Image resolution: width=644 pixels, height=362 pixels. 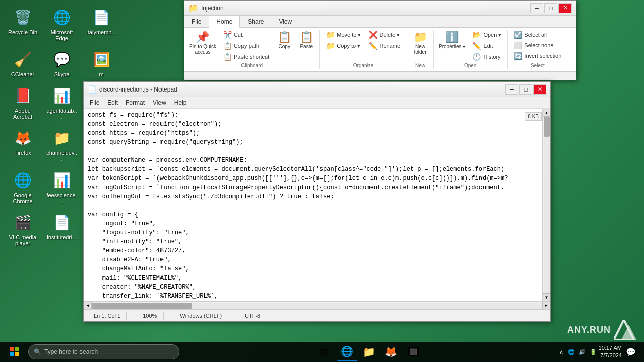 I want to click on np-menu-file: File, so click(x=95, y=103).